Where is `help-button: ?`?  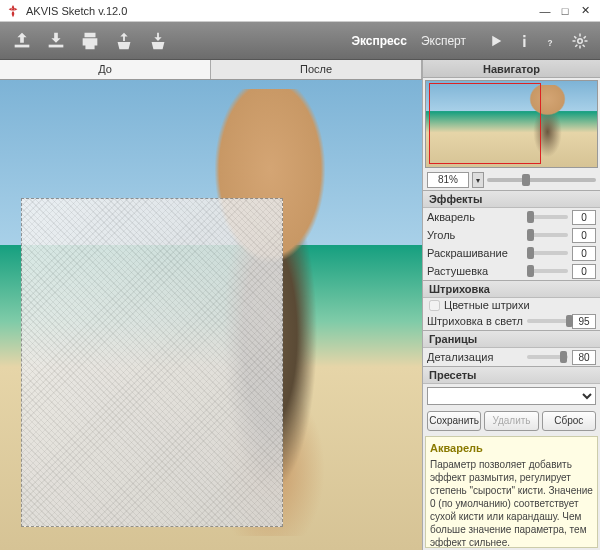 help-button: ? is located at coordinates (552, 41).